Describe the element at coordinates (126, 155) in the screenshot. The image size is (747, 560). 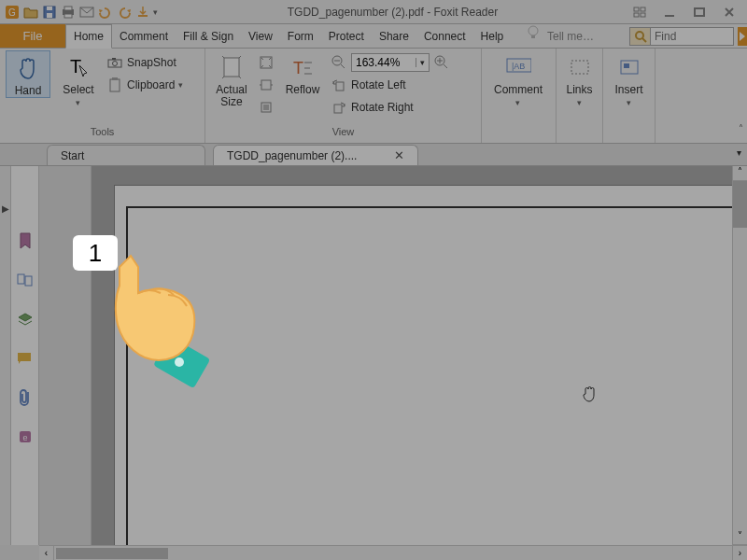
I see `tab-start: Start` at that location.